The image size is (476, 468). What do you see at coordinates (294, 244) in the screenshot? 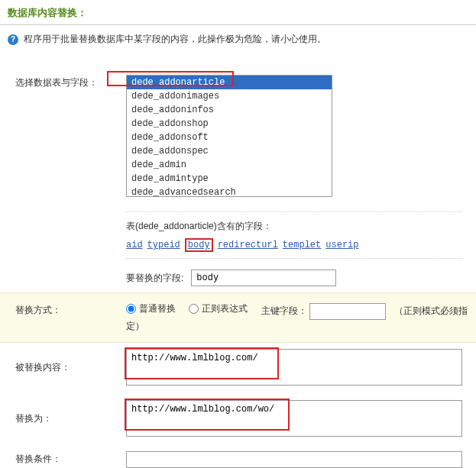
I see `fields-list: aidtypeidbodyredirecturltempletuserip` at bounding box center [294, 244].